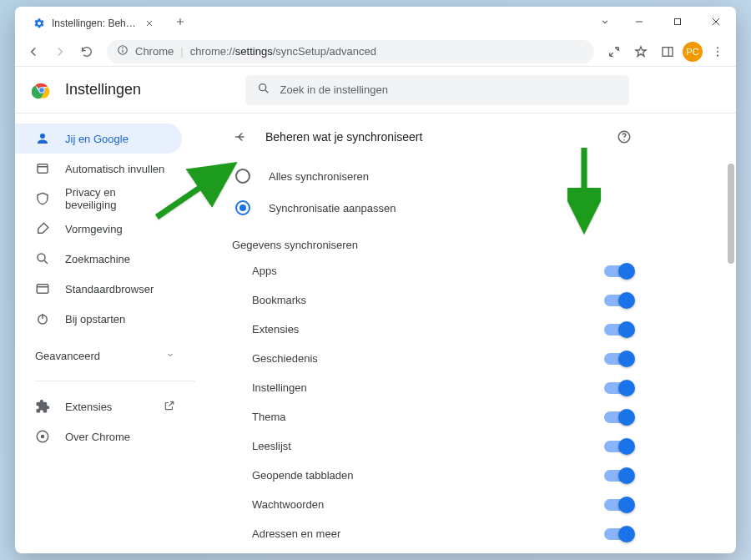 The image size is (751, 560). Describe the element at coordinates (180, 22) in the screenshot. I see `new-tab-button` at that location.